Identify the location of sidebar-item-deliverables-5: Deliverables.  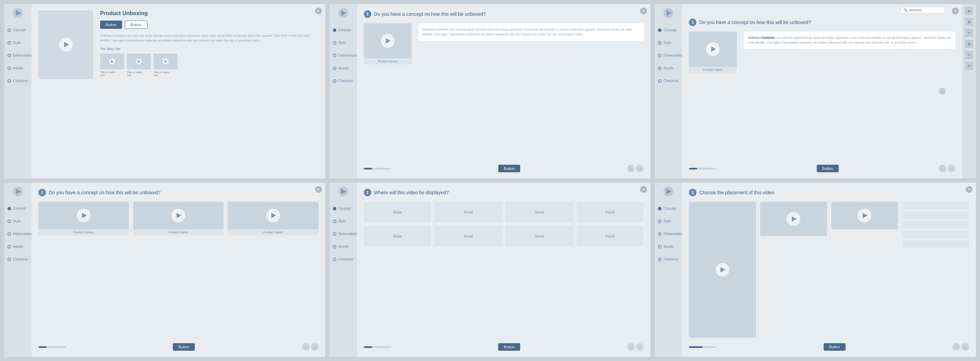
(343, 234).